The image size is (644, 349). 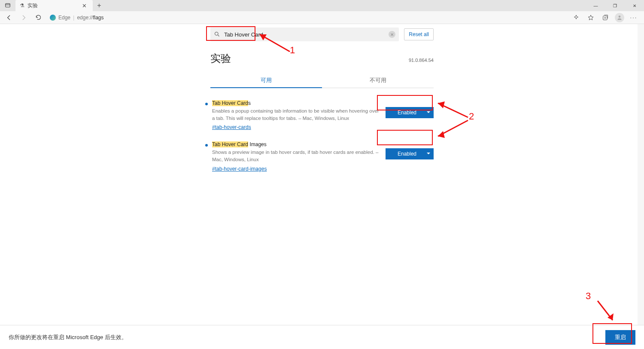 I want to click on maximize-button: ❐, so click(x=615, y=6).